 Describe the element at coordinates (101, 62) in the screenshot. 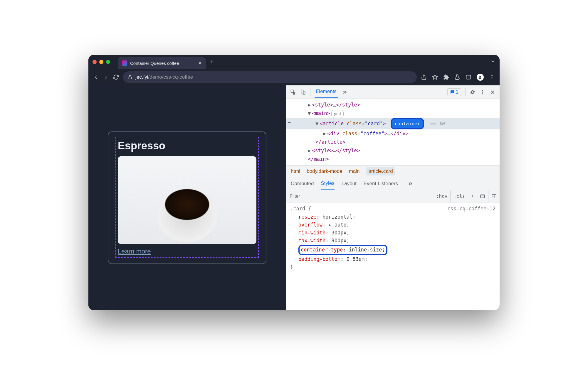

I see `window-controls` at that location.